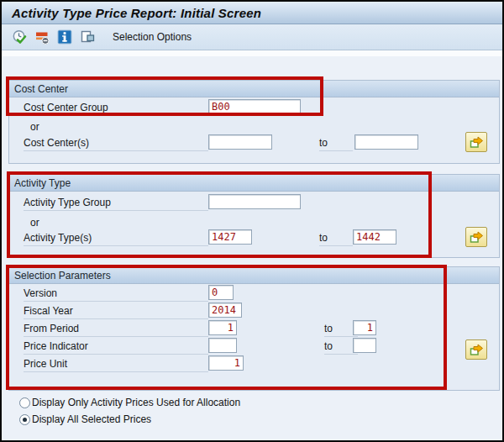  Describe the element at coordinates (116, 203) in the screenshot. I see `activity-type-group-label: Activity Type Group` at that location.